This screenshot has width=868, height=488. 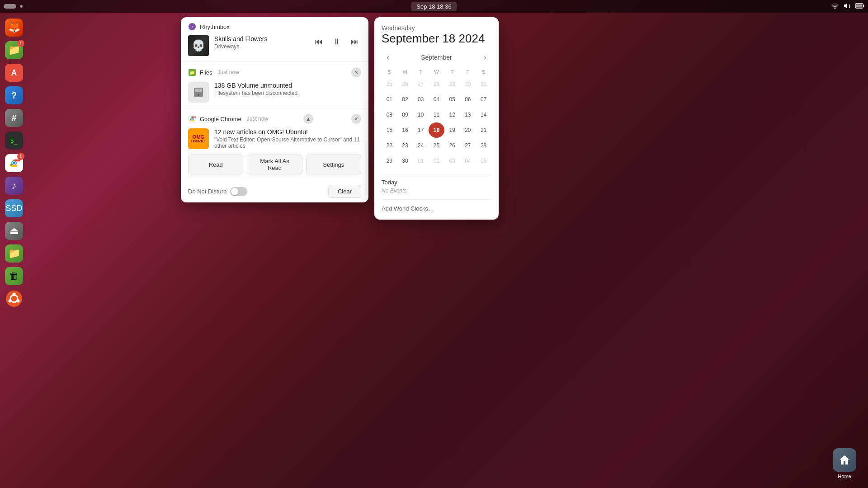 I want to click on chrome-notification: Google Chrome Just now ▲ × OMG UBUNTU! 1…, so click(x=275, y=145).